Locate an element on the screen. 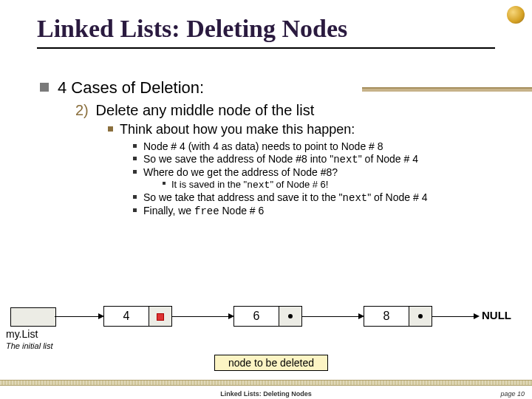 Image resolution: width=532 pixels, height=399 pixels. point4b: " of Node # 4 is located at coordinates (398, 197).